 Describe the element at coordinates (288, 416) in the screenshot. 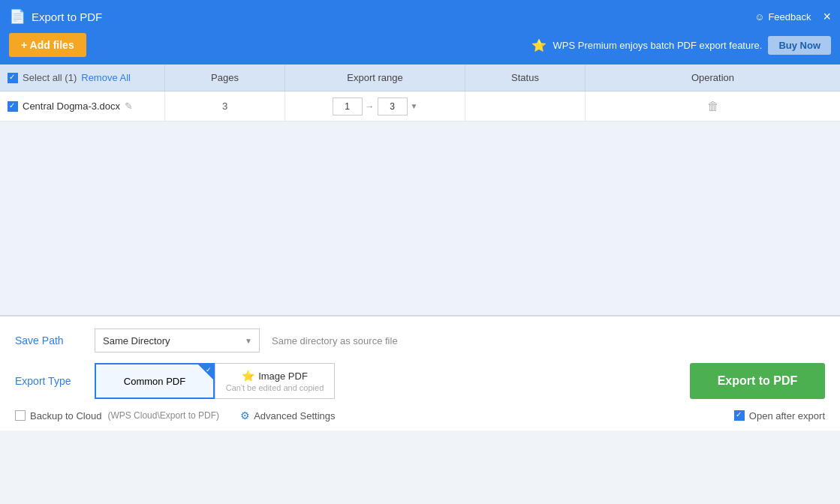

I see `advanced-settings-button: ⚙ Advanced Settings` at that location.